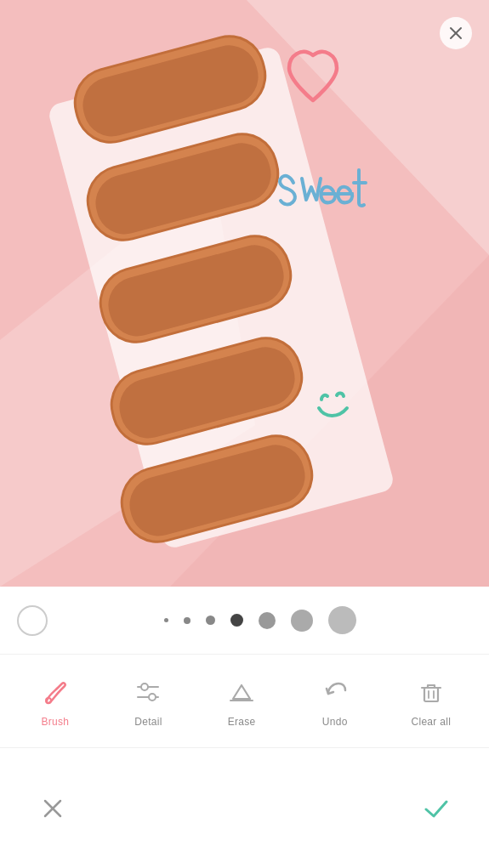 This screenshot has width=489, height=868. What do you see at coordinates (335, 692) in the screenshot?
I see `undo-icon` at bounding box center [335, 692].